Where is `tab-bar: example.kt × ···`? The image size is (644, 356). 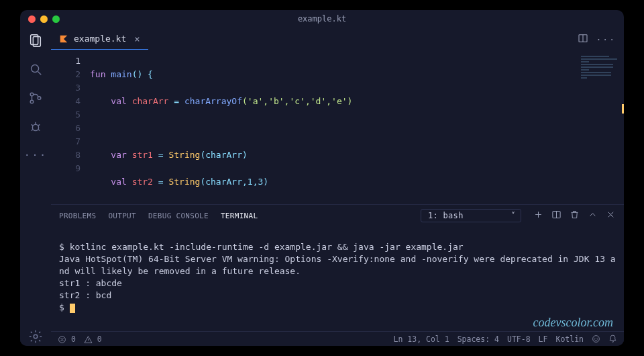
tab-bar: example.kt × ··· is located at coordinates (337, 39).